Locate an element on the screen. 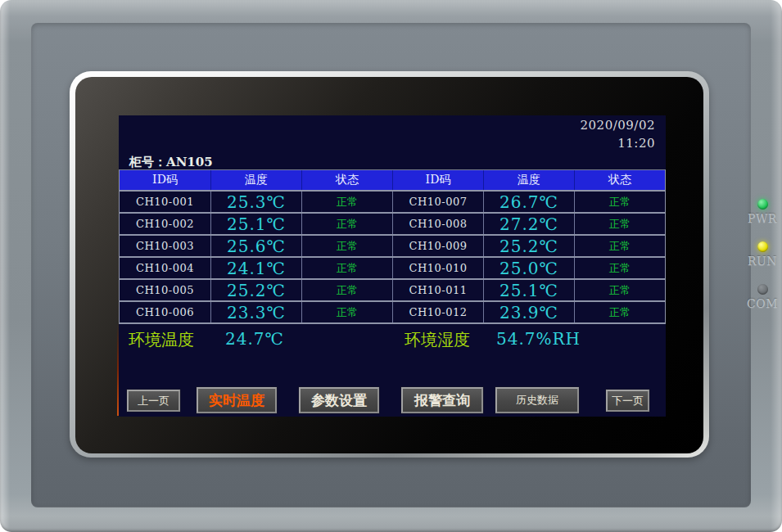 This screenshot has width=782, height=532. temperature-value: 24.1℃ is located at coordinates (255, 268).